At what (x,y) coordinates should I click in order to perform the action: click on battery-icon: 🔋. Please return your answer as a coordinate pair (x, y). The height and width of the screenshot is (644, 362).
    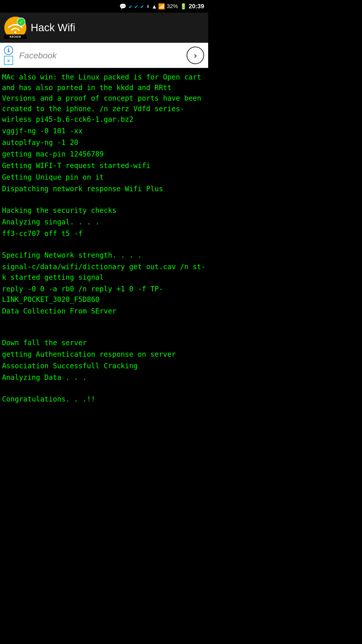
    Looking at the image, I should click on (184, 7).